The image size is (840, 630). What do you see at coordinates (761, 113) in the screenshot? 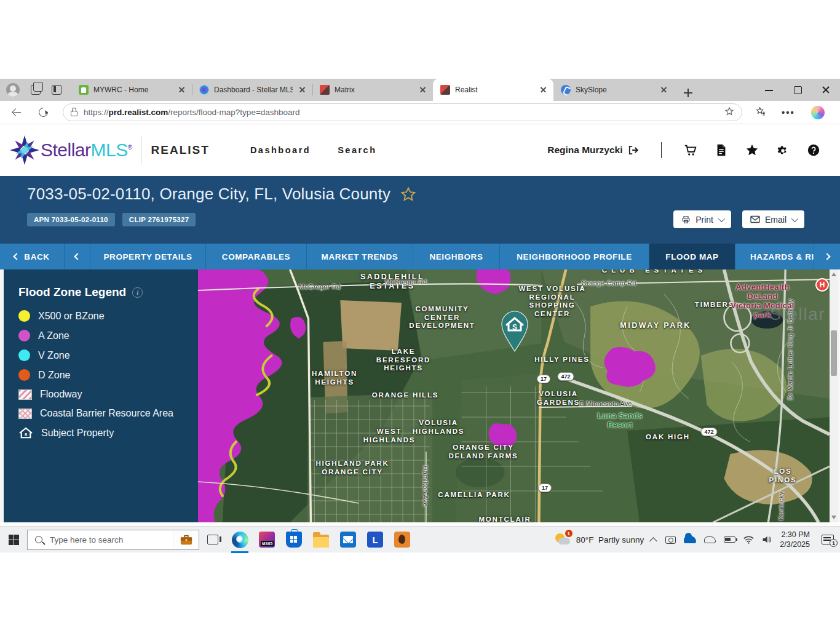
I see `favorites-bar-icon` at bounding box center [761, 113].